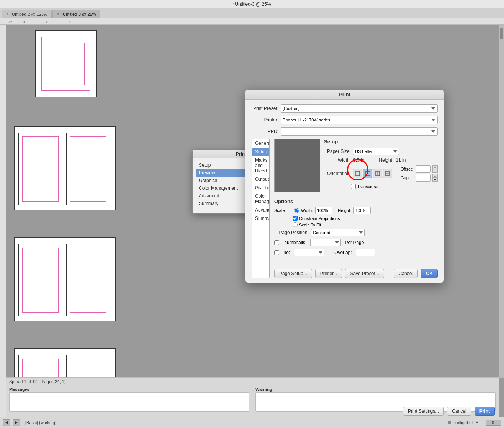 This screenshot has height=428, width=504. I want to click on gap-up: ▲, so click(435, 176).